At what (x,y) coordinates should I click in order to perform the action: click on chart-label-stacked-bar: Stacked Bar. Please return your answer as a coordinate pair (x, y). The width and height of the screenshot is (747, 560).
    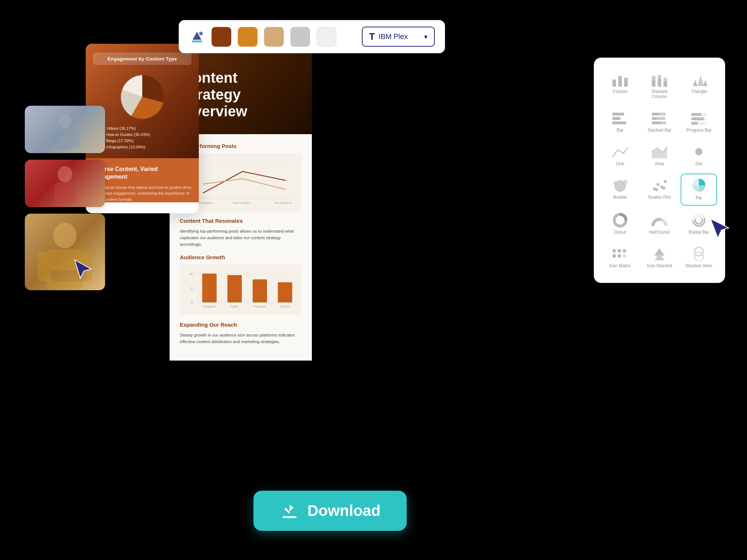
    Looking at the image, I should click on (659, 130).